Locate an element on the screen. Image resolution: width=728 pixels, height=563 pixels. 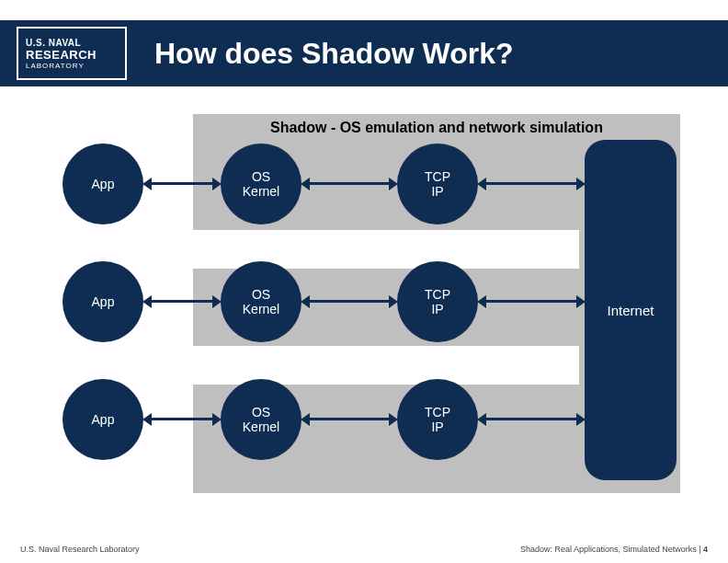
tcp-circle-3: TCPIP is located at coordinates (438, 419).